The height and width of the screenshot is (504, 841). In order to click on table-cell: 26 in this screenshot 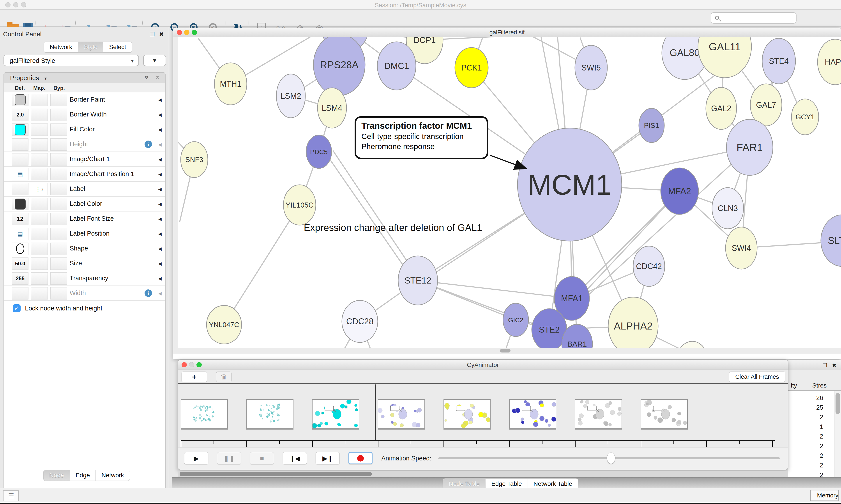, I will do `click(806, 398)`.